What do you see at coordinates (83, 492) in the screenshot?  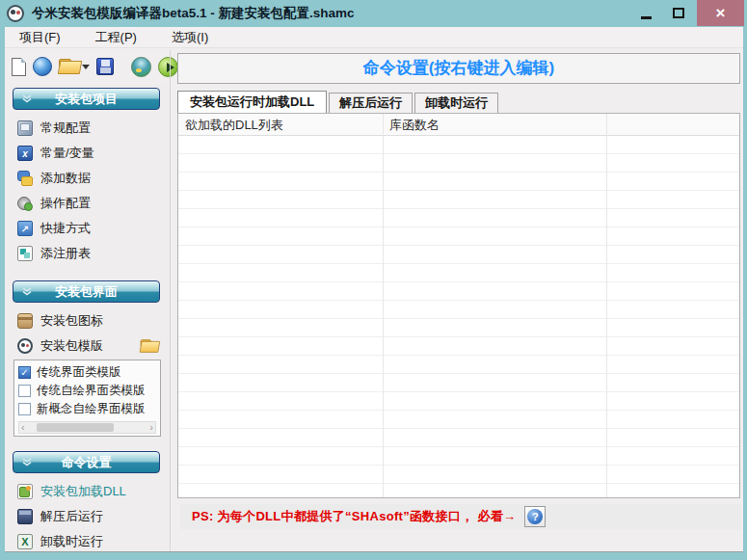 I see `sidebar-item-label: 安装包加载DLL` at bounding box center [83, 492].